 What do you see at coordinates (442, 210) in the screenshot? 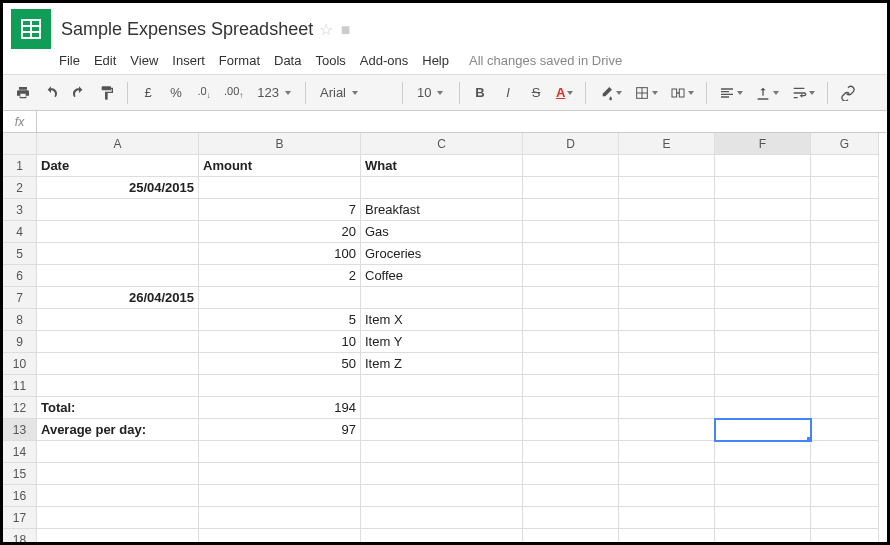
I see `cell: Breakfast` at bounding box center [442, 210].